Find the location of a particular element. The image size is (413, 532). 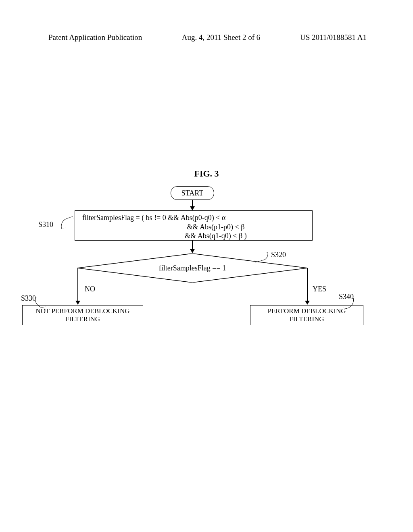

box-yes-text: PERFORM DEBLOCKING FILTERING is located at coordinates (307, 315).